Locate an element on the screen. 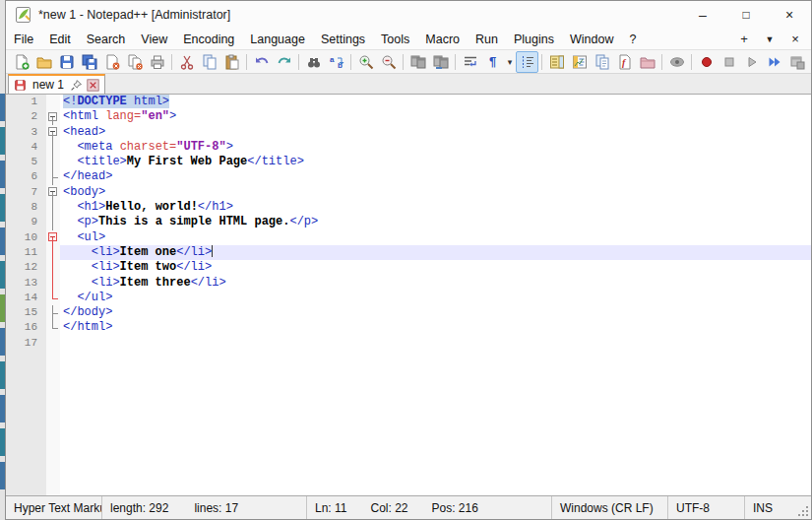  tab-new-1: new 1 is located at coordinates (57, 84).